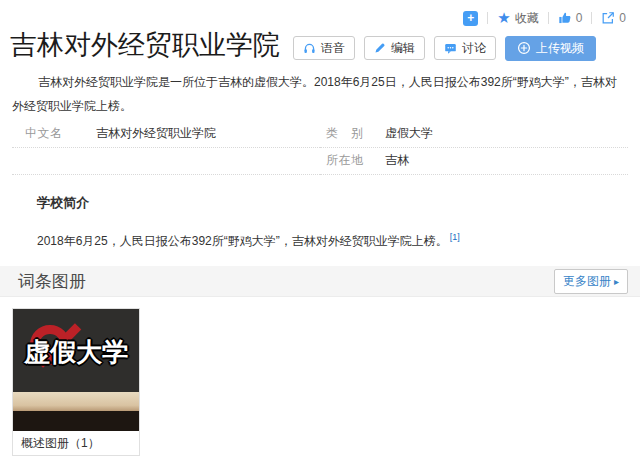 The width and height of the screenshot is (640, 456). I want to click on album-card: 虚假大学 概述图册（1）, so click(76, 382).